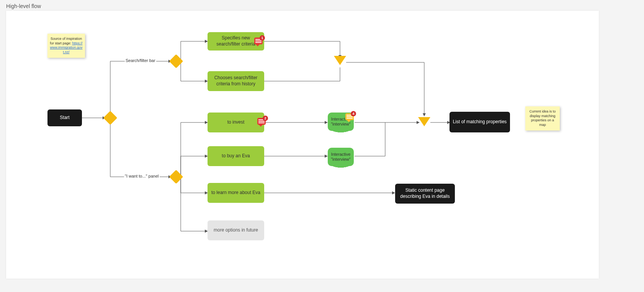 This screenshot has width=644, height=292. I want to click on gateway-want-to, so click(176, 177).